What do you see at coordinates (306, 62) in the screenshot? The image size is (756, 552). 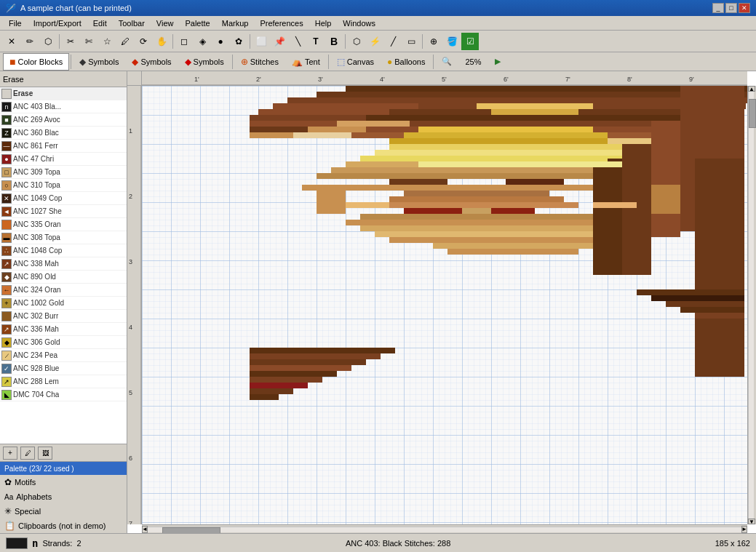 I see `tent-button: ⛺ Tent` at bounding box center [306, 62].